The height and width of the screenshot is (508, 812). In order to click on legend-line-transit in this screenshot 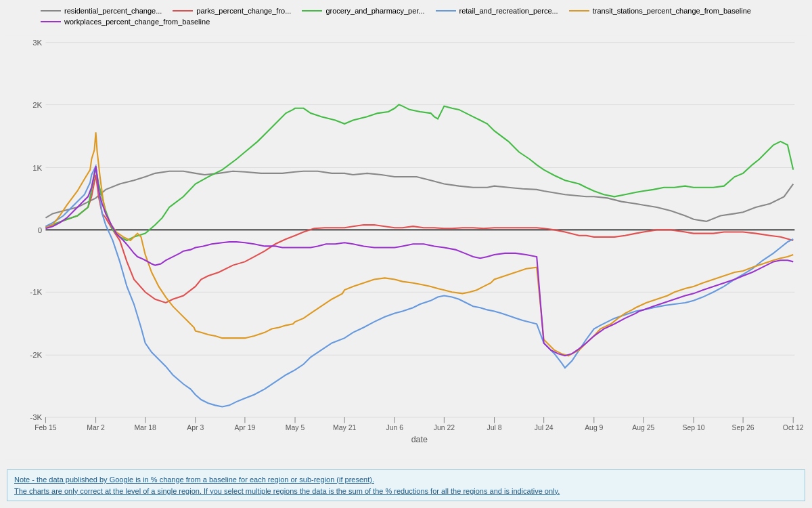, I will do `click(579, 11)`.